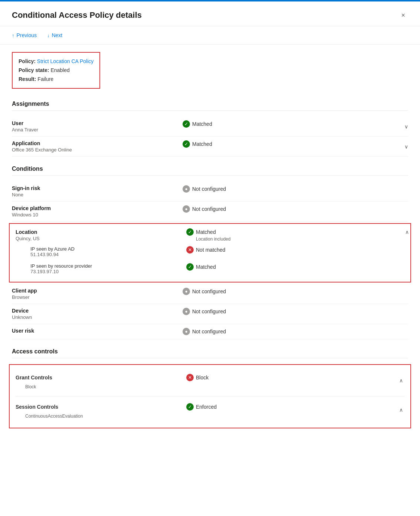  What do you see at coordinates (210, 192) in the screenshot?
I see `signin-risk-row: Sign-in risk None ● Not configured` at bounding box center [210, 192].